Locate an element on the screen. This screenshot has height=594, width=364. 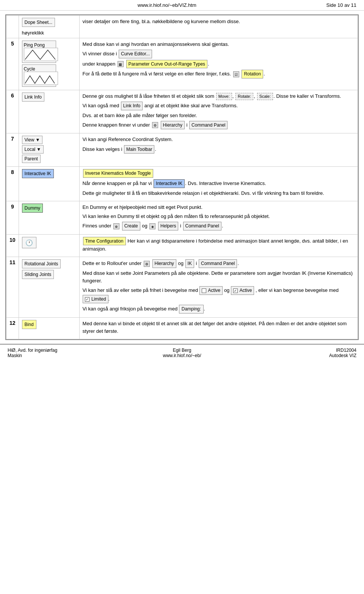
content-8: Inverse Kinematics Mode Toggle Når denne… is located at coordinates (218, 184).